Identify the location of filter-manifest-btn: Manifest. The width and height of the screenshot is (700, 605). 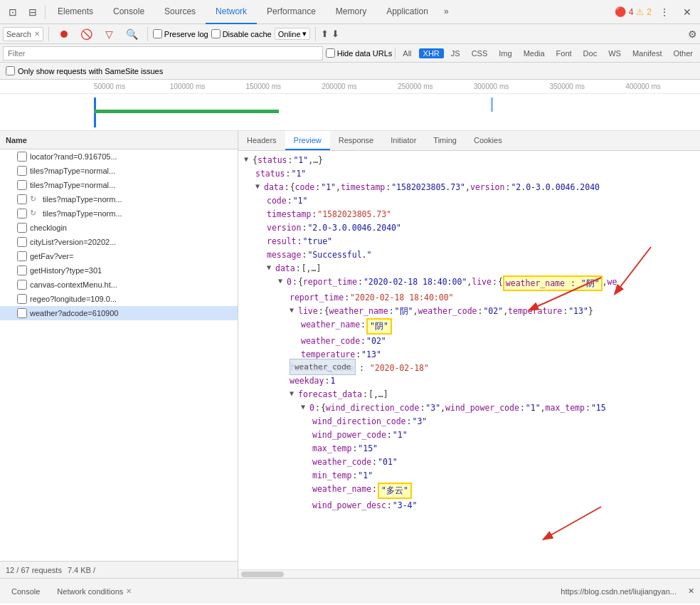
(647, 53).